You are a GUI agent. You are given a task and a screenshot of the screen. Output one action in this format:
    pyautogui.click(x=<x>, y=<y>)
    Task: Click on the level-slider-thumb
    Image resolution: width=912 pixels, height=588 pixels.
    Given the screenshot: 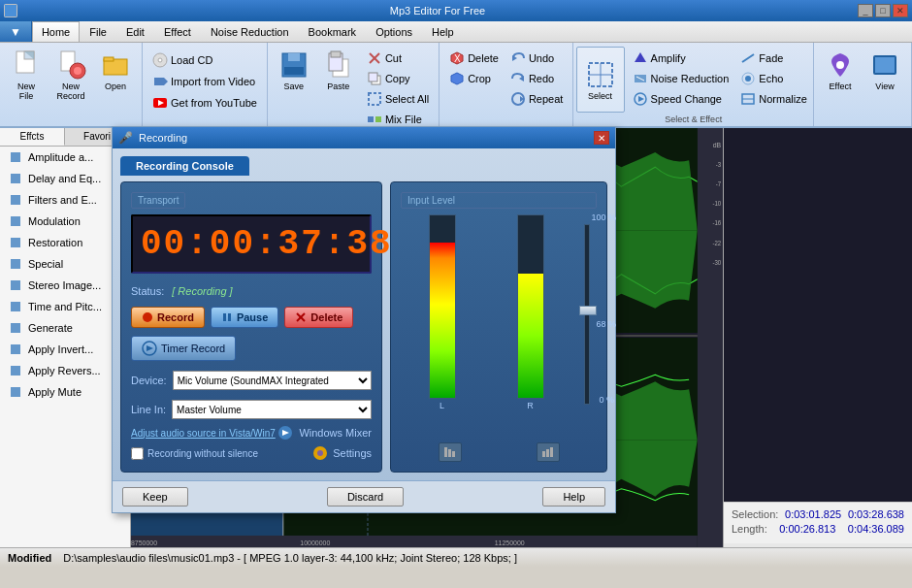 What is the action you would take?
    pyautogui.click(x=588, y=310)
    